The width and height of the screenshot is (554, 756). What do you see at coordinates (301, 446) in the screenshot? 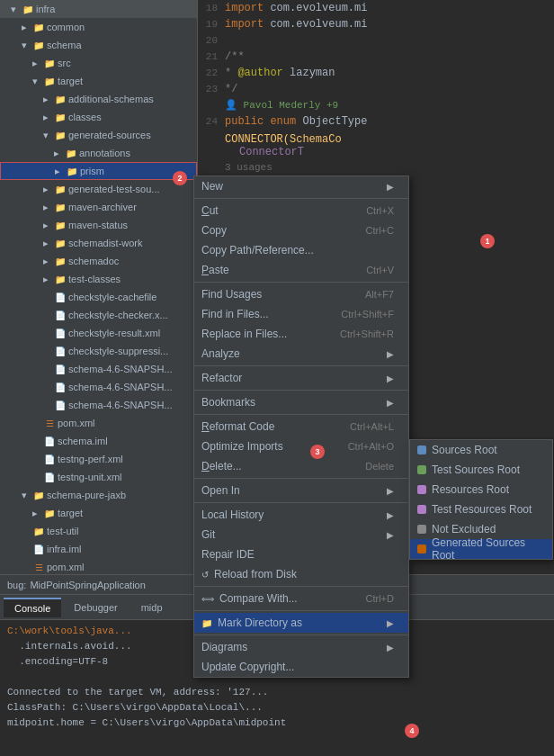
I see `menu-optimize: Optimize Imports Ctrl+Alt+O` at bounding box center [301, 446].